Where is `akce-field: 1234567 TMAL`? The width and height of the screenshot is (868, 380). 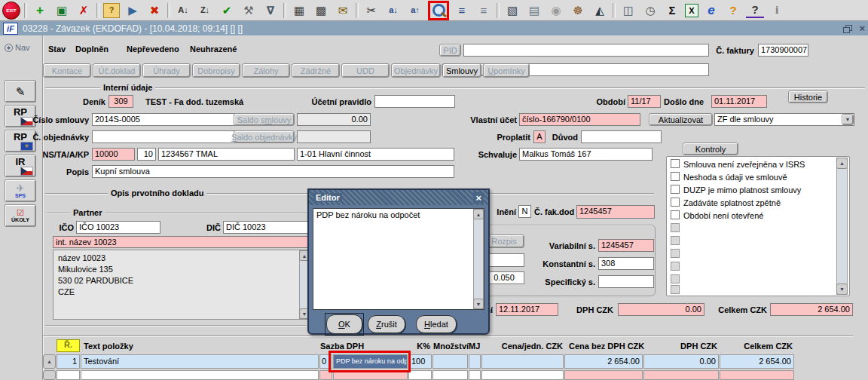 akce-field: 1234567 TMAL is located at coordinates (226, 154).